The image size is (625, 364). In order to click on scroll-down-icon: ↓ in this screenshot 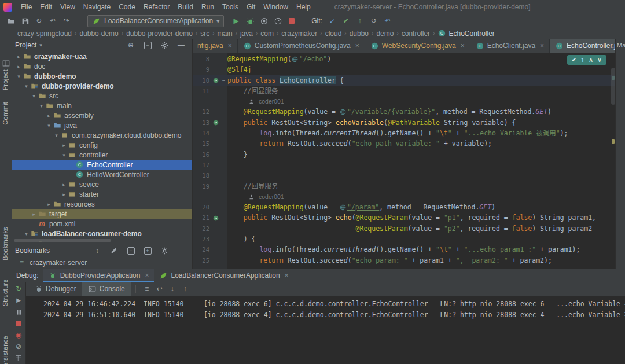, I will do `click(172, 289)`.